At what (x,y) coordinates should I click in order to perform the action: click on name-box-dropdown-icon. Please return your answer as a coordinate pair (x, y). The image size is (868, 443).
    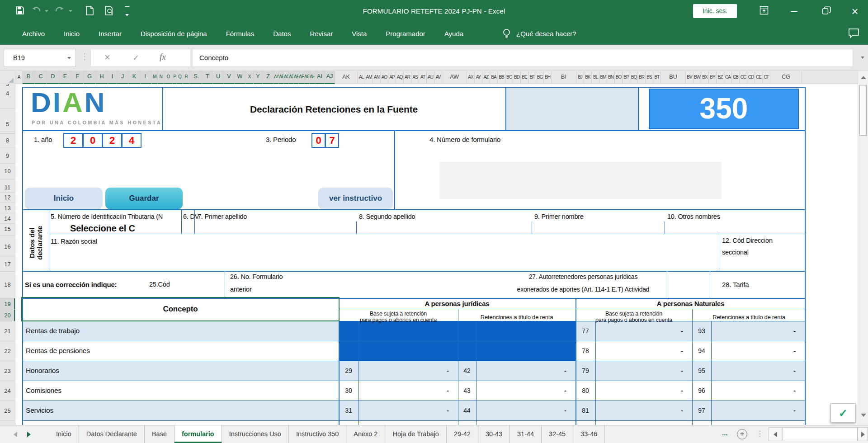
    Looking at the image, I should click on (69, 58).